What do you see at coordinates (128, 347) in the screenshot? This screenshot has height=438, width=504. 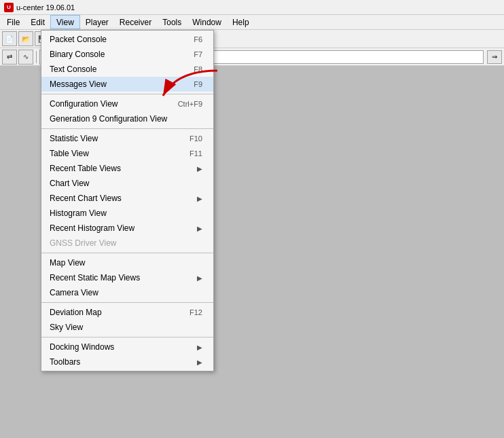 I see `menu-docking-windows: Docking Windows ▶` at bounding box center [128, 347].